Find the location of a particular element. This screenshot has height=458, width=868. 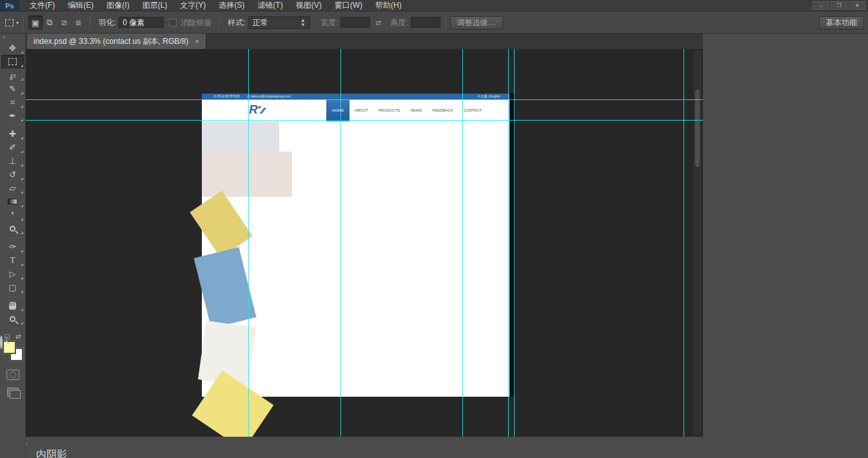

clone-stamp-tool: ⊥ is located at coordinates (13, 161).